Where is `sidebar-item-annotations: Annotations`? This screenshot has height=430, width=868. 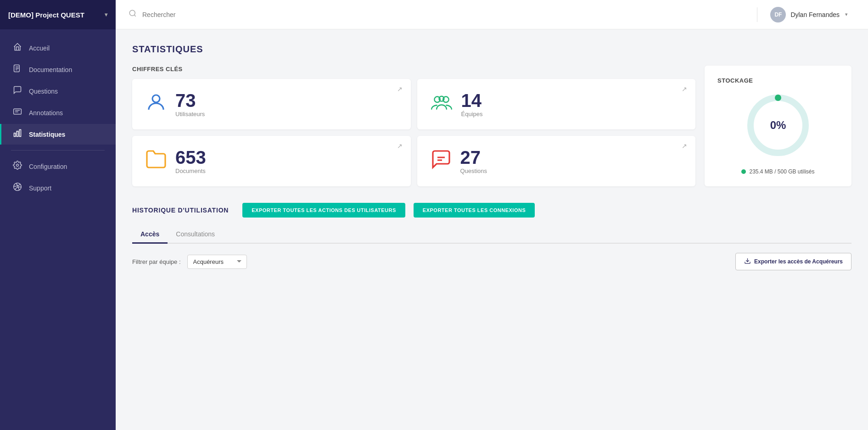 sidebar-item-annotations: Annotations is located at coordinates (58, 113).